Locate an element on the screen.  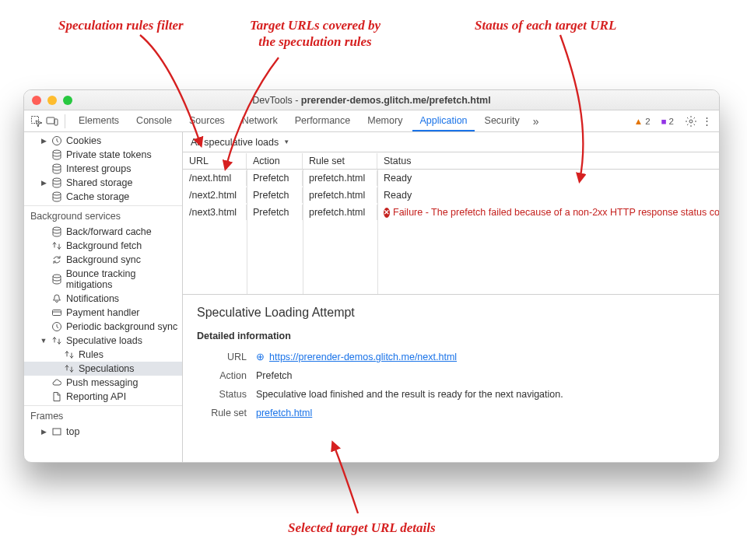
sidebar-item-push-messaging: Push messaging is located at coordinates (103, 383).